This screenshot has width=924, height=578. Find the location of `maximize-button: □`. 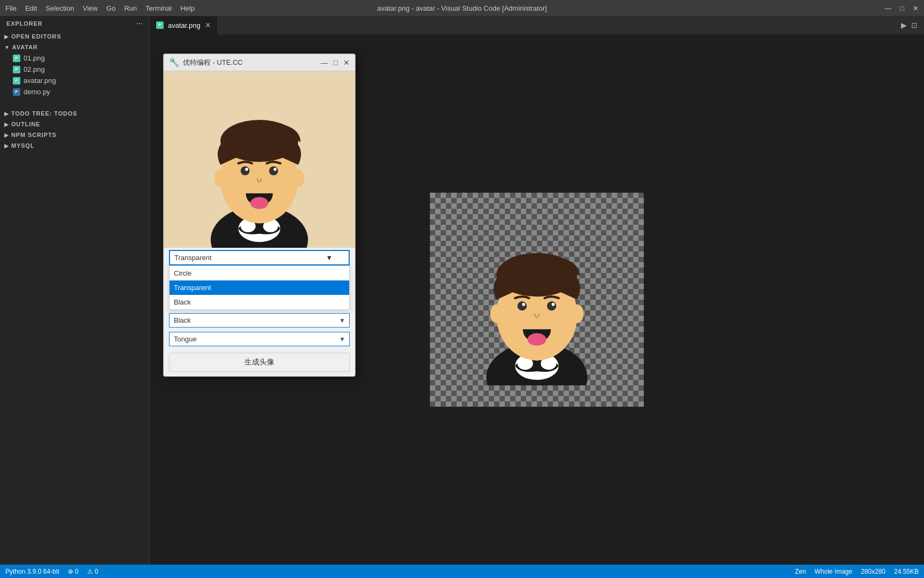

maximize-button: □ is located at coordinates (902, 9).